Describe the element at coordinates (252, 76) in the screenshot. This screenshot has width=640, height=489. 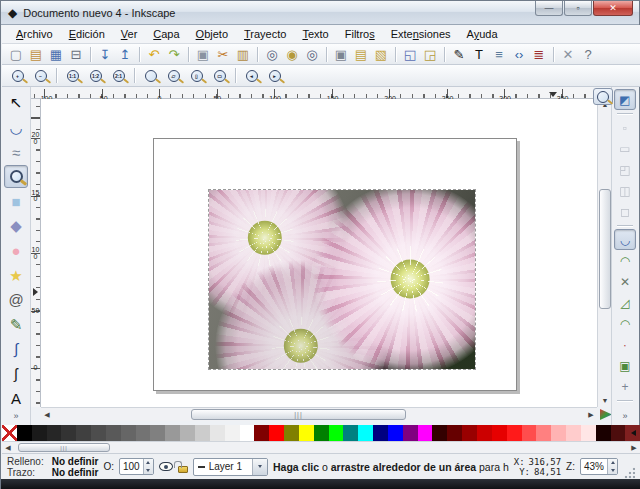
I see `zoom-previous: ◂` at that location.